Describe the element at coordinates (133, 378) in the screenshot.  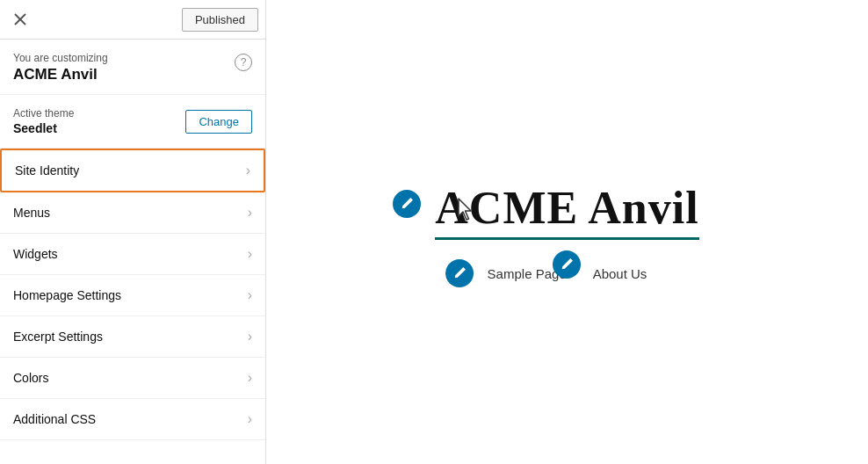
I see `nav-item-colors: Colors ›` at that location.